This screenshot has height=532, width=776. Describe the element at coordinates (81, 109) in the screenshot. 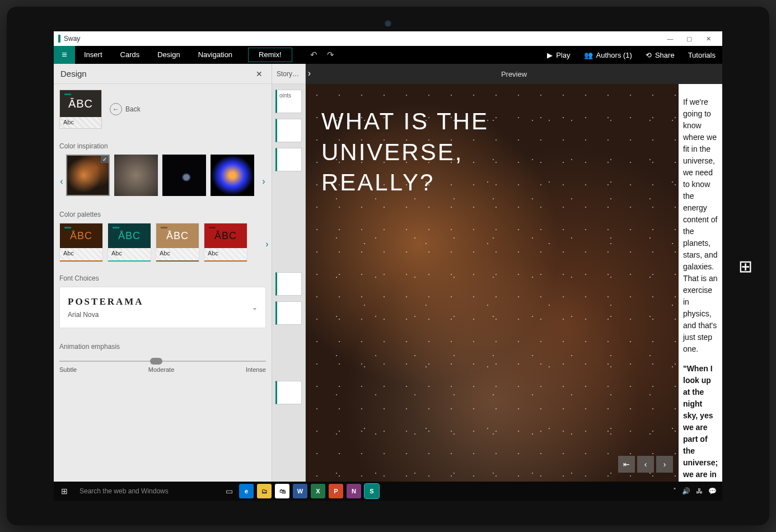

I see `current-style-swatch: ĀBC Abc` at that location.